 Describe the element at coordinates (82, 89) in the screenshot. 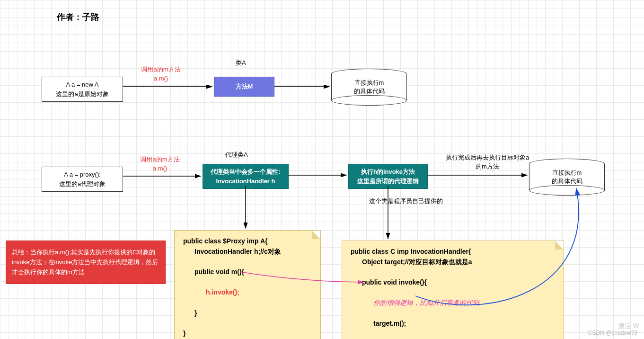

I see `box-new-a: A a = new A 这里的a是原始对象` at that location.